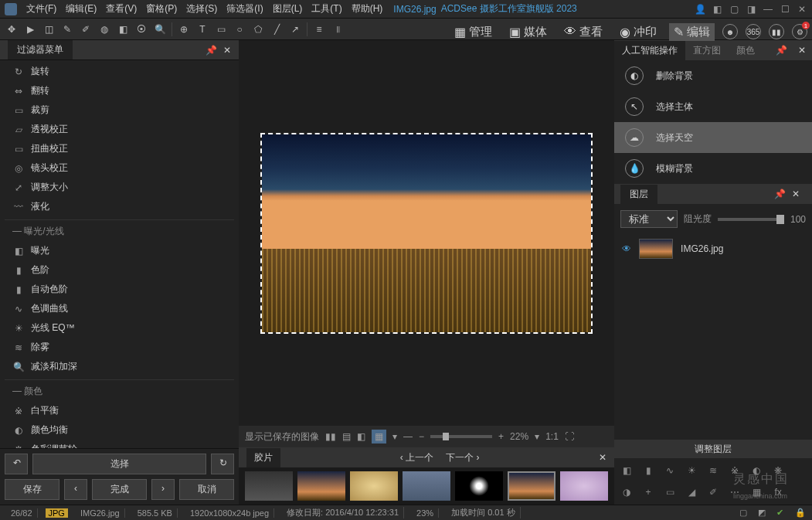 This screenshot has height=520, width=812. I want to click on preview-icon: ▦, so click(379, 437).